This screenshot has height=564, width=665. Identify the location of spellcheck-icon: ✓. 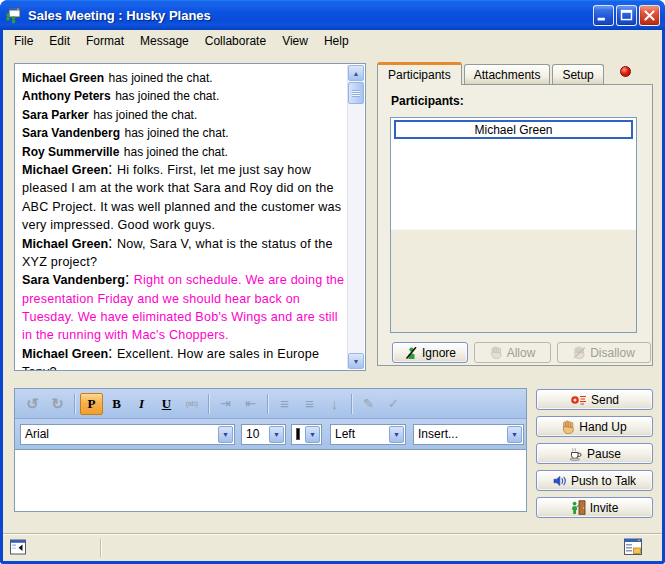
(394, 404).